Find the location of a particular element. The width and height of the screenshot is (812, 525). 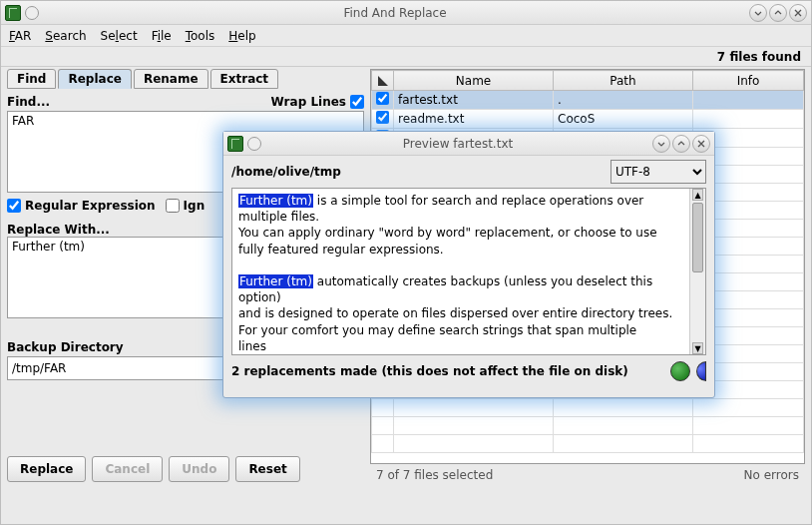

menu-far: FAR is located at coordinates (20, 36).